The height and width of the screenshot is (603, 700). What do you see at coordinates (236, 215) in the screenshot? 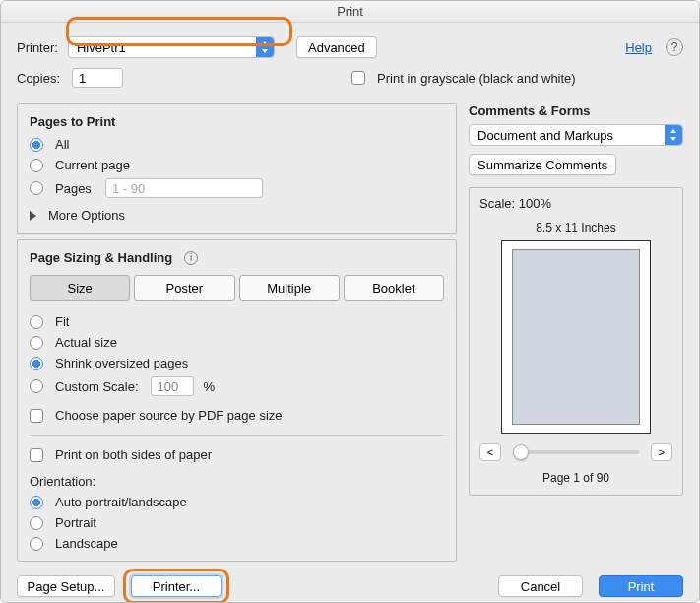
I see `more-options-toggle: More Options` at bounding box center [236, 215].